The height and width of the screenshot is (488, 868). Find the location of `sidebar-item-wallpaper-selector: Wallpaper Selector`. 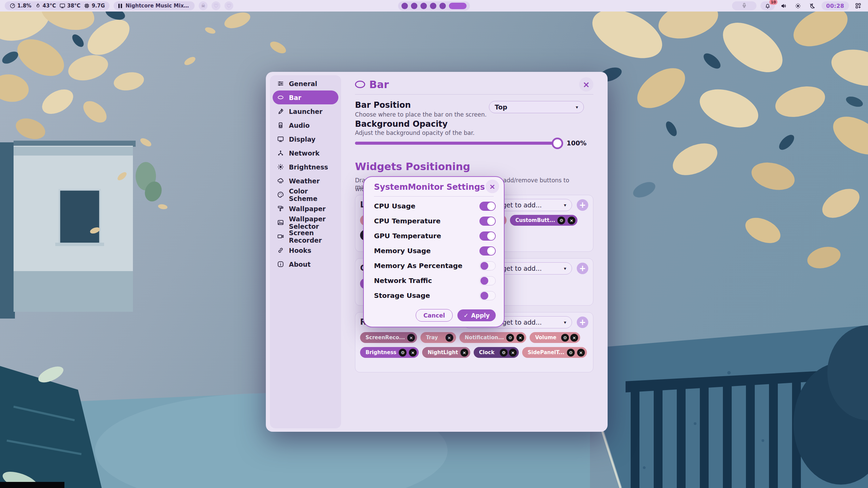

sidebar-item-wallpaper-selector: Wallpaper Selector is located at coordinates (305, 222).